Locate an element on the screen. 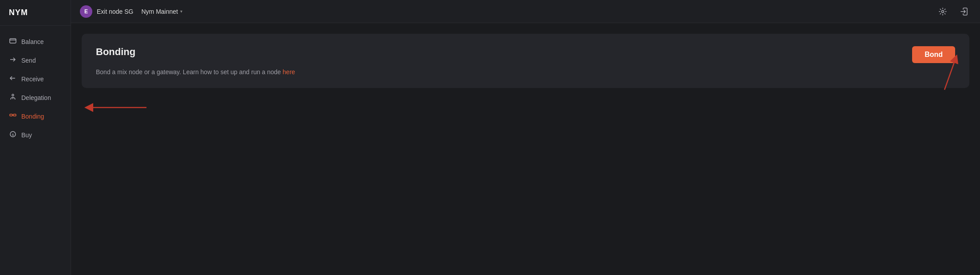  sidebar-item-label-balance: Balance is located at coordinates (33, 42).